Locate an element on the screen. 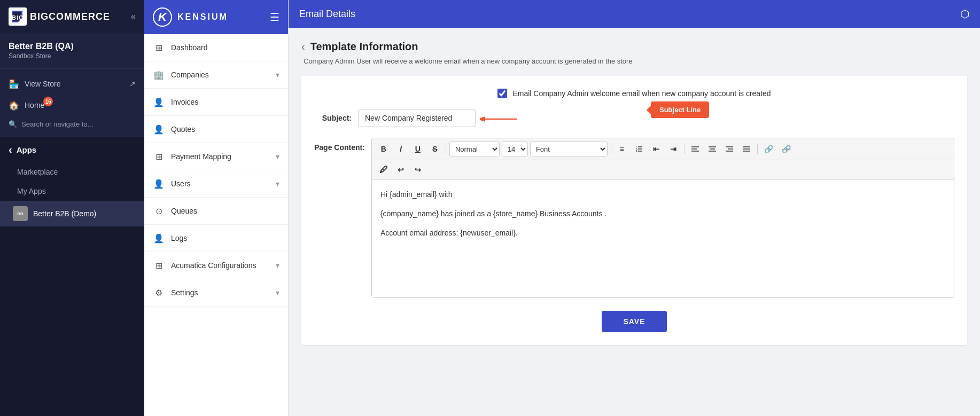 The width and height of the screenshot is (980, 416). bc-store-subtitle: Sandbox Store is located at coordinates (72, 56).